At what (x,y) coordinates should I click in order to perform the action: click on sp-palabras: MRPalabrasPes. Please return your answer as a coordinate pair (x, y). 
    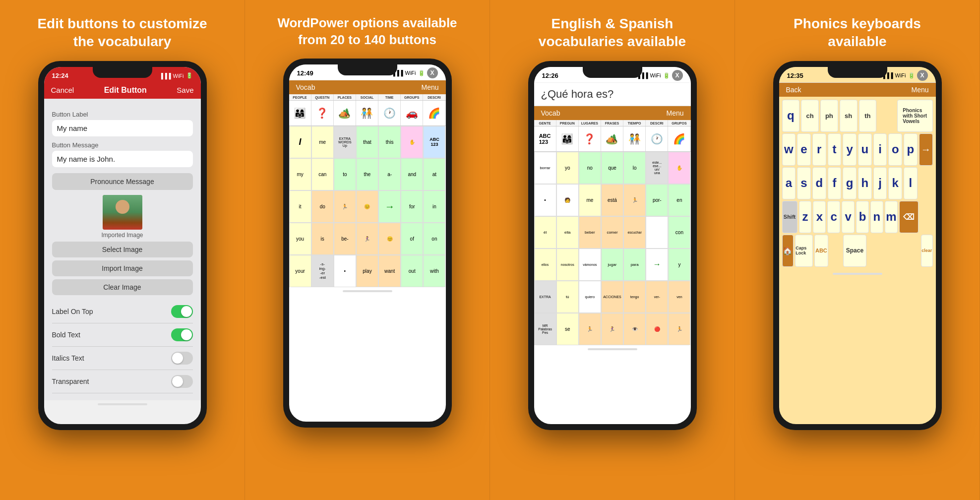
    Looking at the image, I should click on (546, 329).